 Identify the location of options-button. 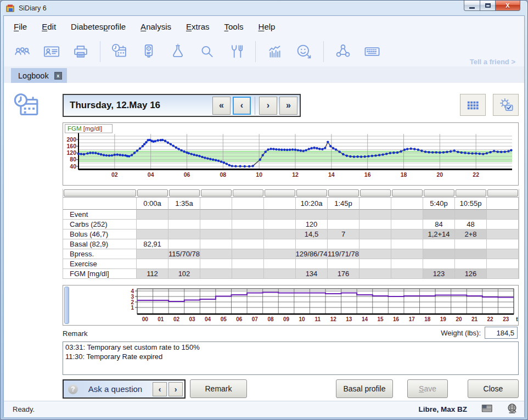
(506, 105).